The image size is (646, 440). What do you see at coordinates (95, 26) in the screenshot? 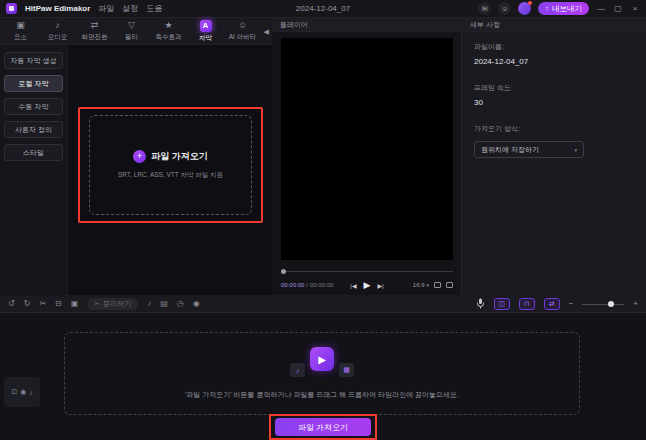
I see `transition-icon: ⇄` at bounding box center [95, 26].